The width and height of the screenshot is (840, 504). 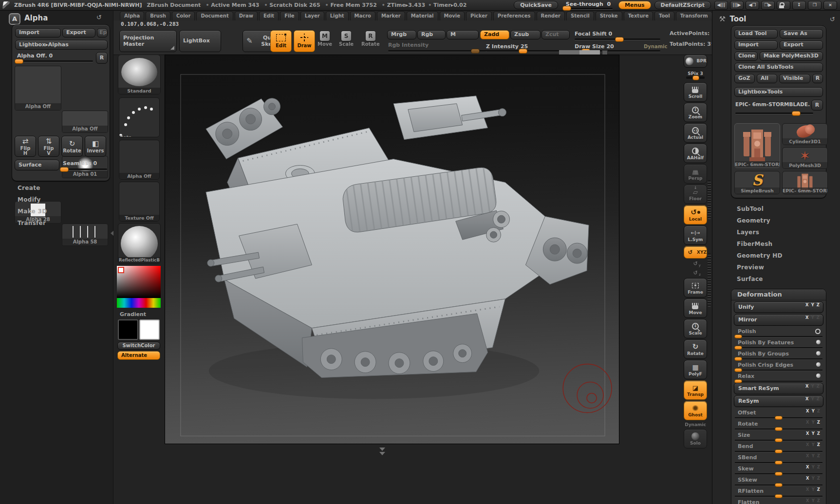 I want to click on move-button: M Move, so click(x=325, y=39).